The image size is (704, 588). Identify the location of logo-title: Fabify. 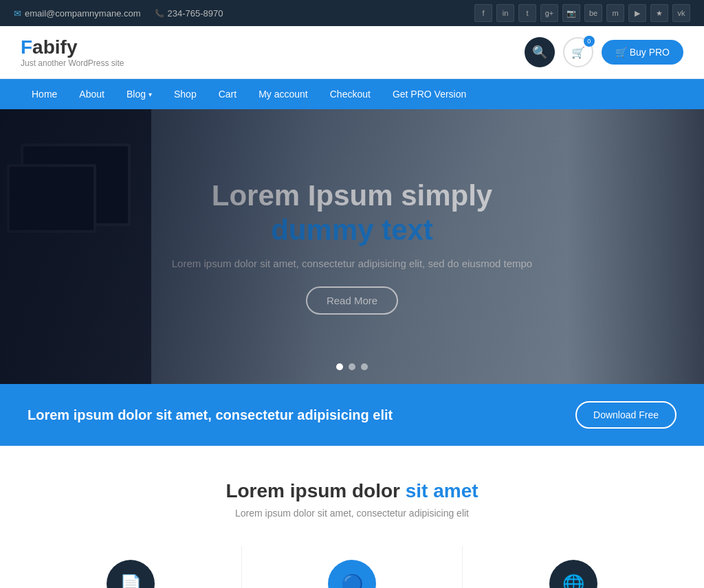
(73, 47).